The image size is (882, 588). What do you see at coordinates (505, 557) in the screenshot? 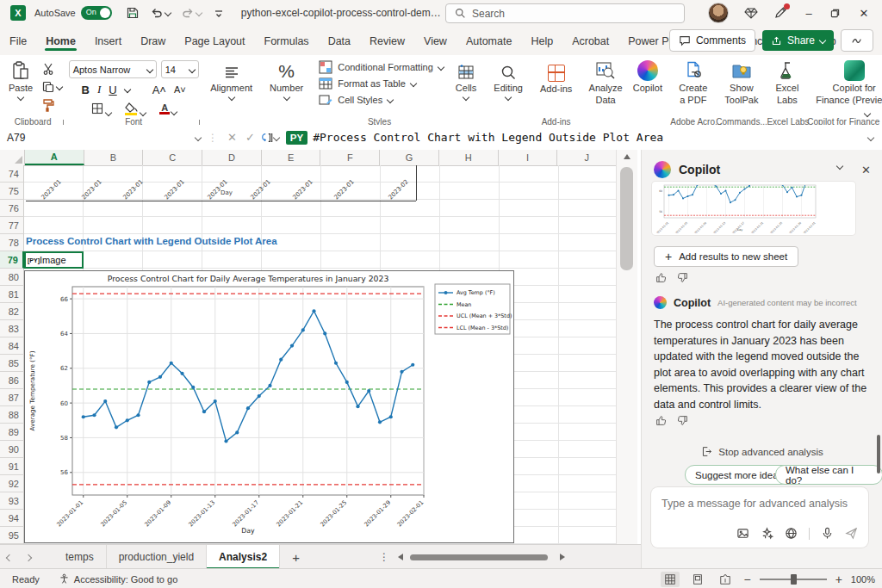
I see `horizontal-scrollbar` at bounding box center [505, 557].